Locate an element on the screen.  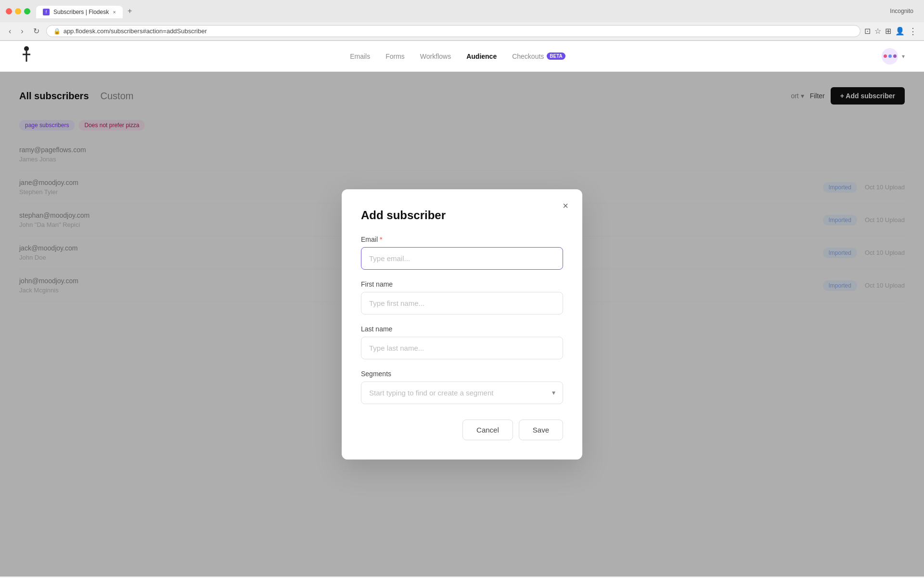
avatar-dot-blue is located at coordinates (890, 56).